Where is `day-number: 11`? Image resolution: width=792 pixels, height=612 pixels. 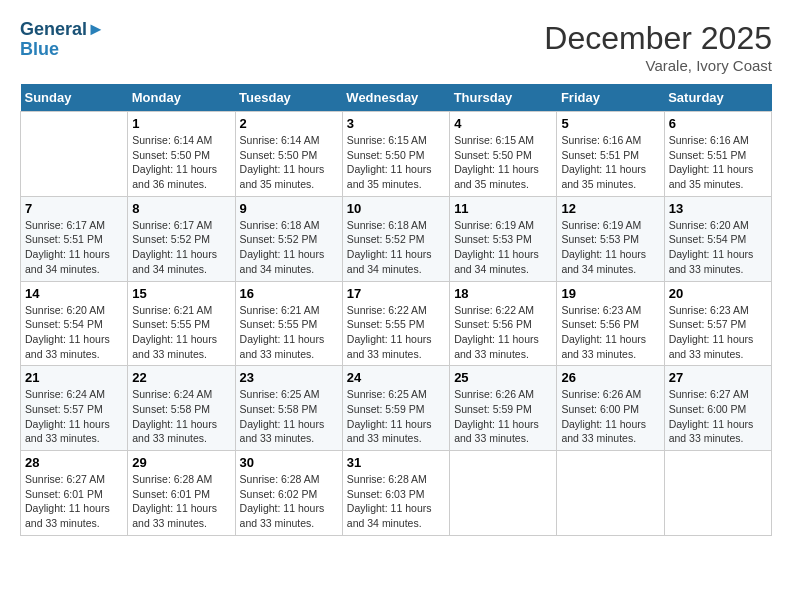
day-number: 11 is located at coordinates (503, 208).